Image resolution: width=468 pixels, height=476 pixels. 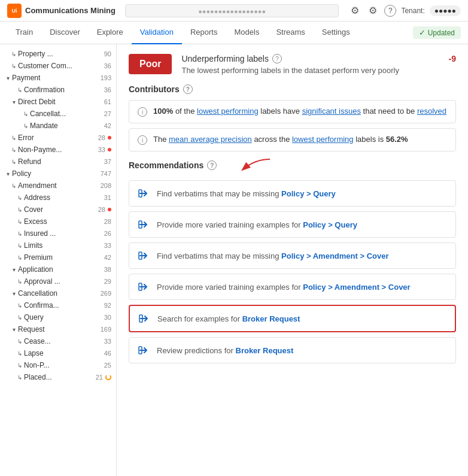 What do you see at coordinates (355, 11) in the screenshot?
I see `settings-icon: ⚙` at bounding box center [355, 11].